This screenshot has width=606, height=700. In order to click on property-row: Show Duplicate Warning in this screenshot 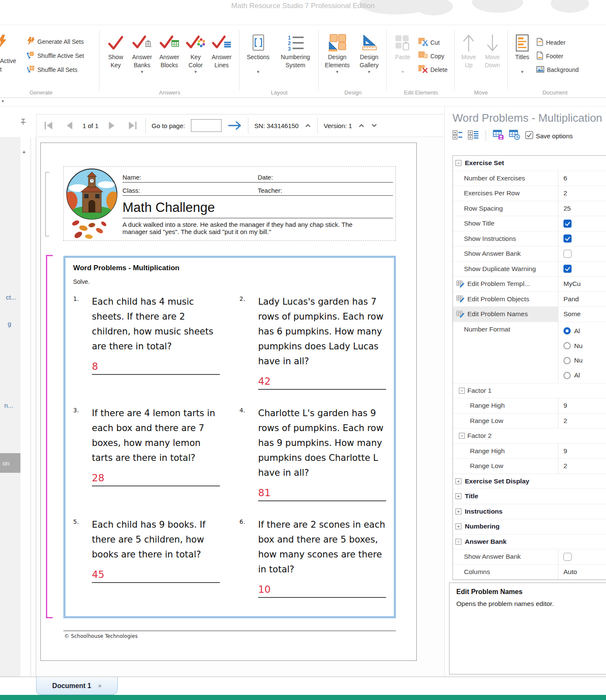, I will do `click(529, 269)`.